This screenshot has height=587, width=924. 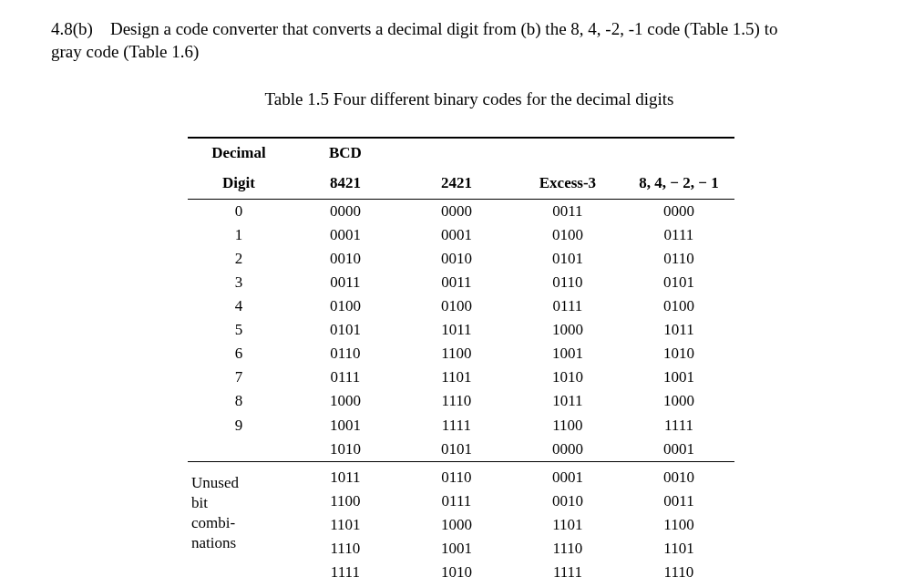 I want to click on table-caption: Table 1.5 Four different binary codes fo…, so click(x=469, y=100).